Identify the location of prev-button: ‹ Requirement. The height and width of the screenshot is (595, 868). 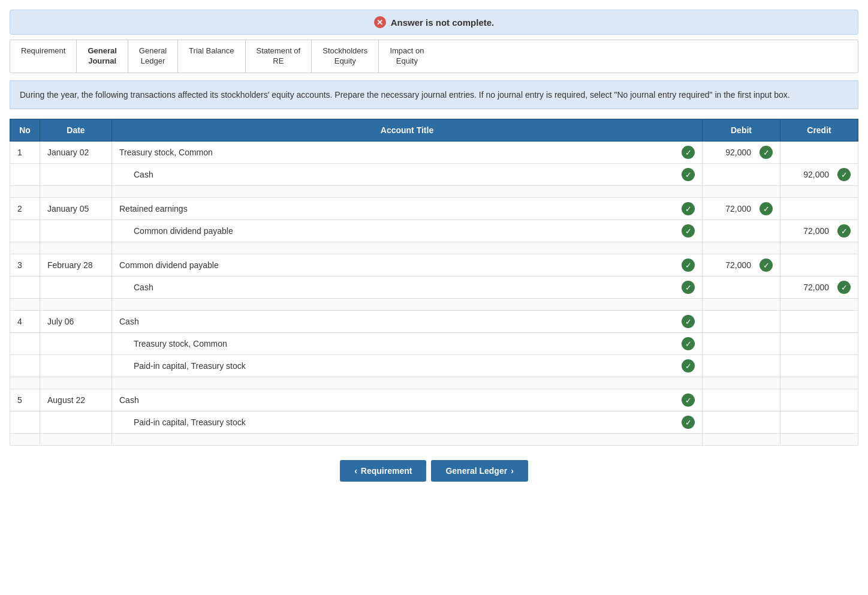
(383, 471).